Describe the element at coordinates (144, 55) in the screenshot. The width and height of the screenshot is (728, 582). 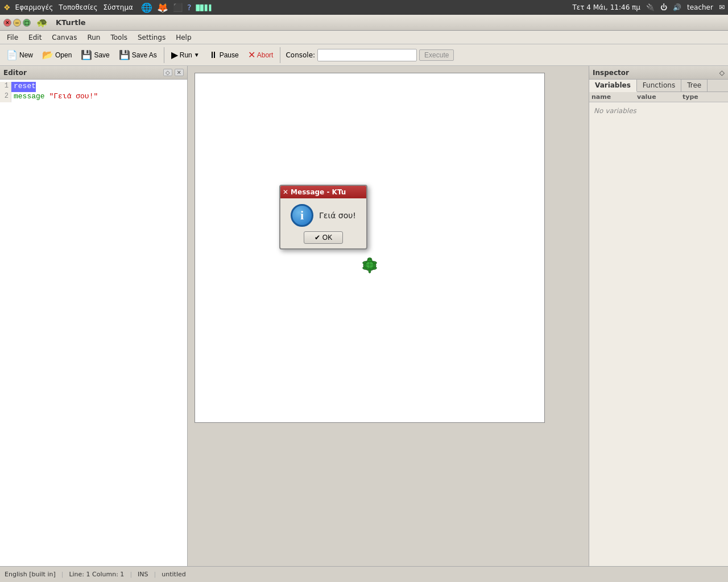
I see `save-as-label: Save As` at that location.